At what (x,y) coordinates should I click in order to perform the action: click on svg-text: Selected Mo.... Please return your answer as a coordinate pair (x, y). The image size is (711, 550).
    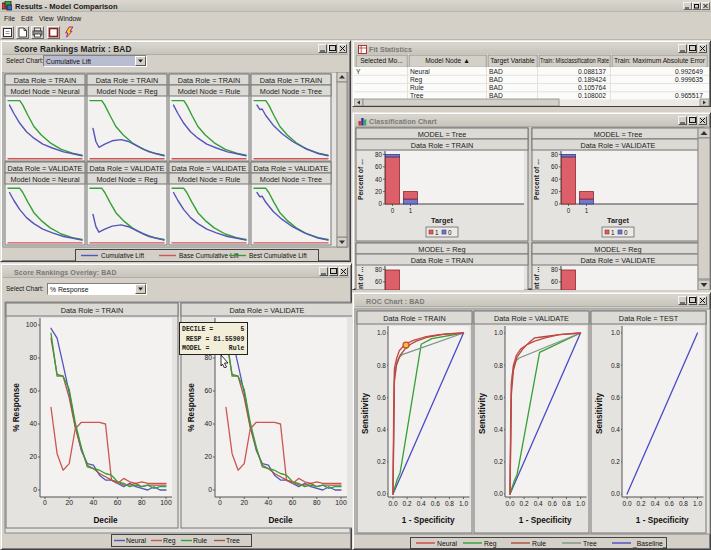
    Looking at the image, I should click on (382, 60).